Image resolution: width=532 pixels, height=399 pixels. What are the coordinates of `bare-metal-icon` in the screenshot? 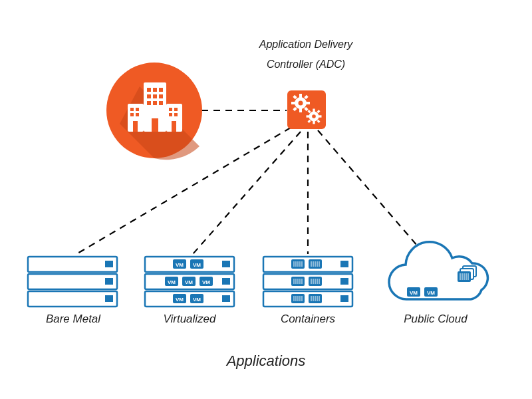 It's located at (72, 282).